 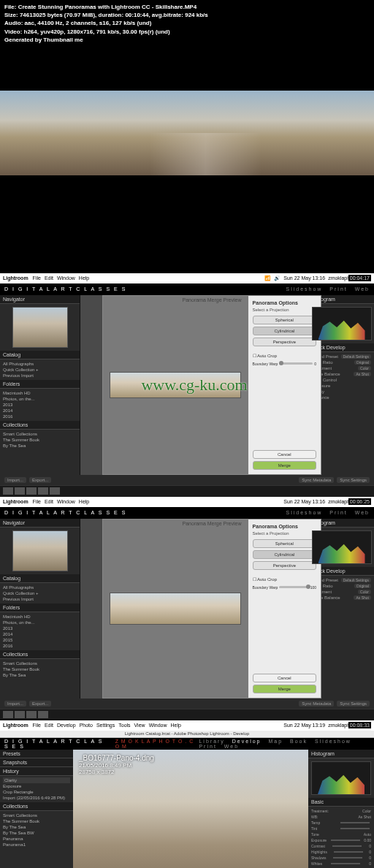 I want to click on coll-sea-bw: By The Sea BW, so click(x=37, y=833).